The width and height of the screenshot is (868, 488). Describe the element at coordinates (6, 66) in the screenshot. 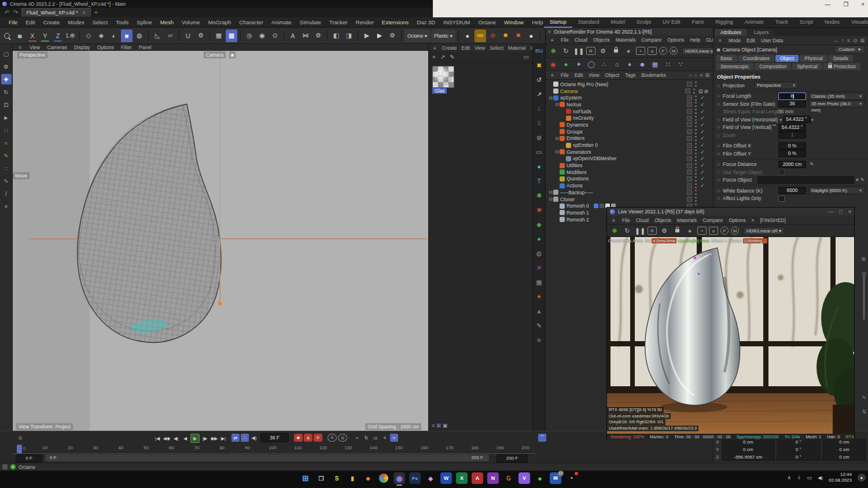

I see `tweak-settings-tool: ⚙` at that location.